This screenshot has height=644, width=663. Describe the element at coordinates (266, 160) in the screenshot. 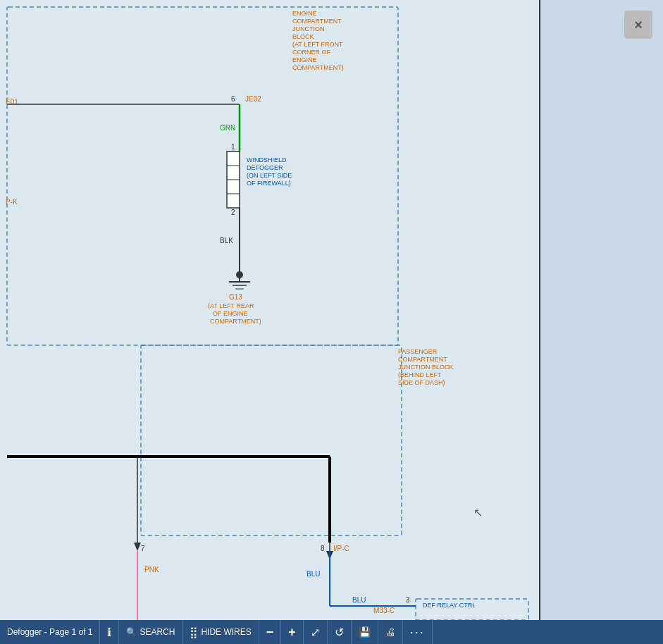

I see `svg-text: WINDSHIELD` at that location.